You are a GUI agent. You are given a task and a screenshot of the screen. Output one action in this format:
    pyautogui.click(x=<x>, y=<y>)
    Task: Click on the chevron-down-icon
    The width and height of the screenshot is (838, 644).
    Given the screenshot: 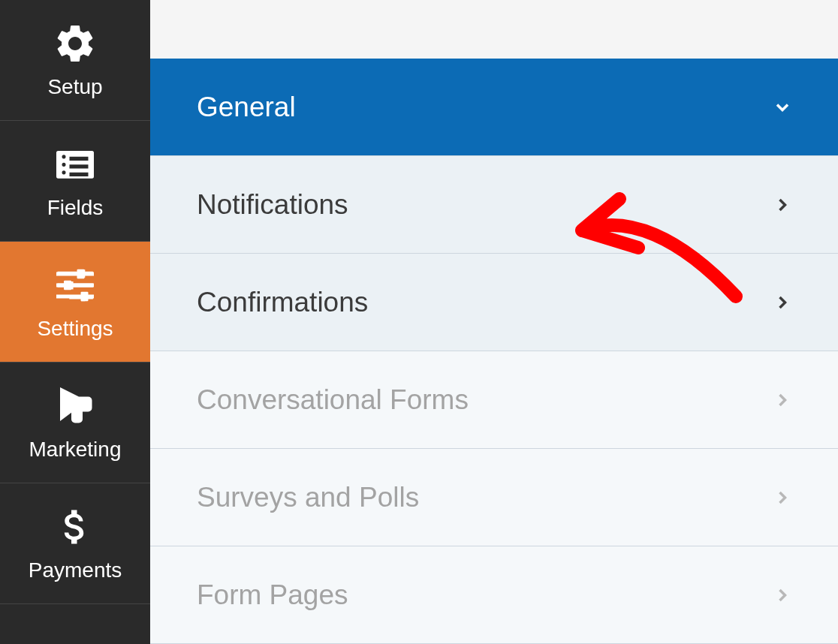 What is the action you would take?
    pyautogui.click(x=782, y=107)
    